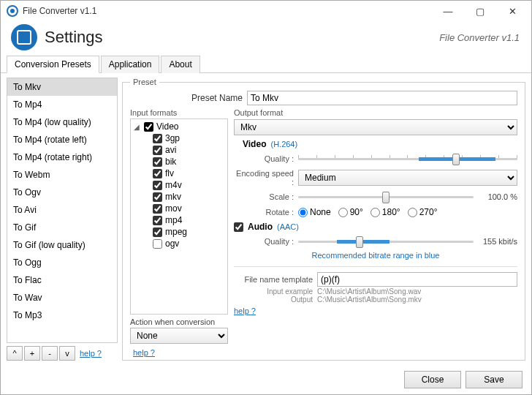  What do you see at coordinates (179, 336) in the screenshot?
I see `action-select: None` at bounding box center [179, 336].